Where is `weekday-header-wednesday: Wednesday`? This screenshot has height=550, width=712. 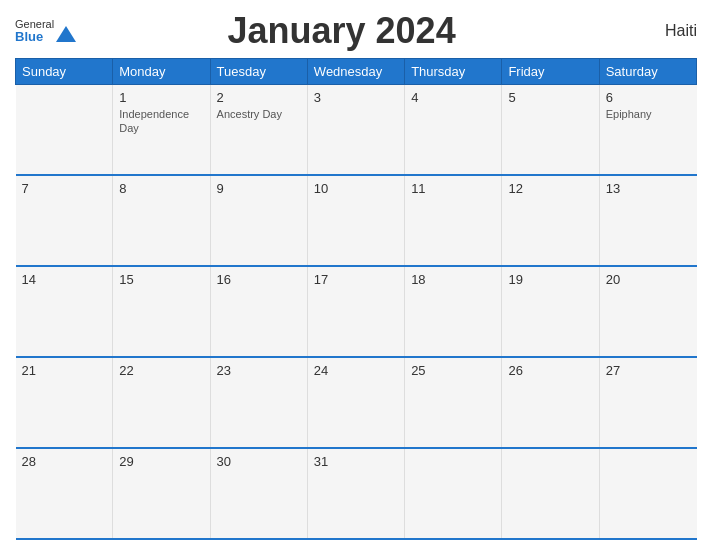 weekday-header-wednesday: Wednesday is located at coordinates (356, 72).